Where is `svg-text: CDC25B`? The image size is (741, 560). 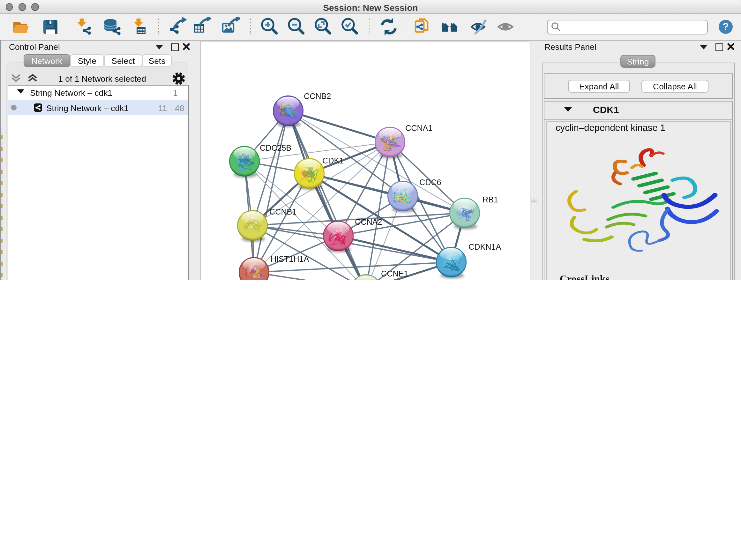 svg-text: CDC25B is located at coordinates (275, 147).